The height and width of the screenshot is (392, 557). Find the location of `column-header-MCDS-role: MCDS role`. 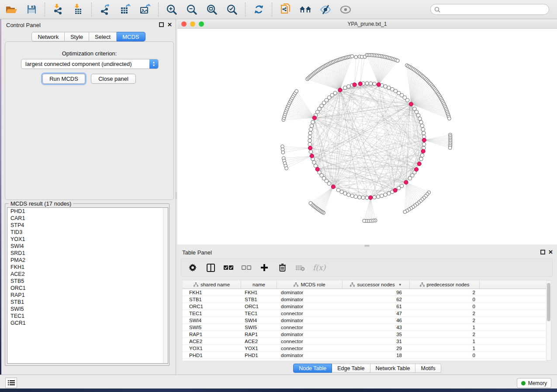

column-header-MCDS-role: MCDS role is located at coordinates (310, 285).